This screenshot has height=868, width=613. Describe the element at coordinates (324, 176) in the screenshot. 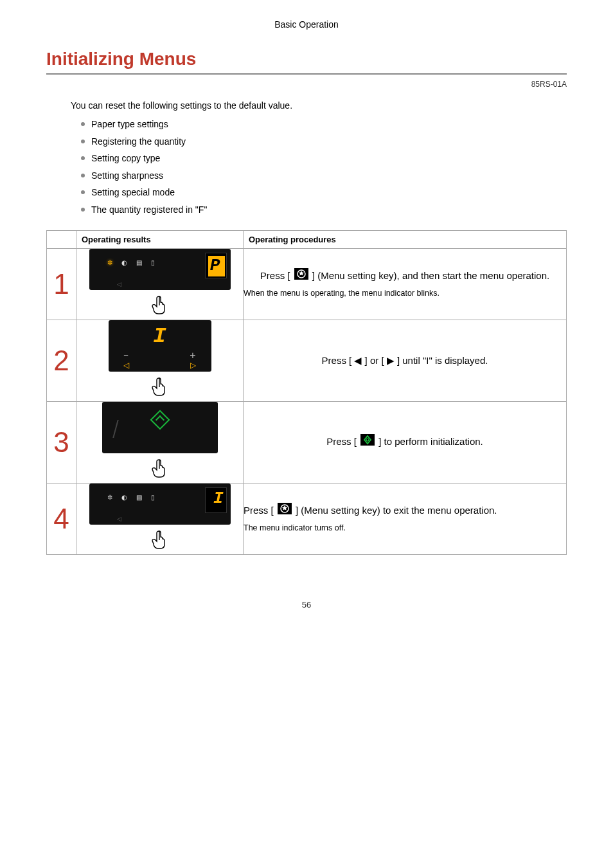

I see `list-item: Setting sharpness` at that location.